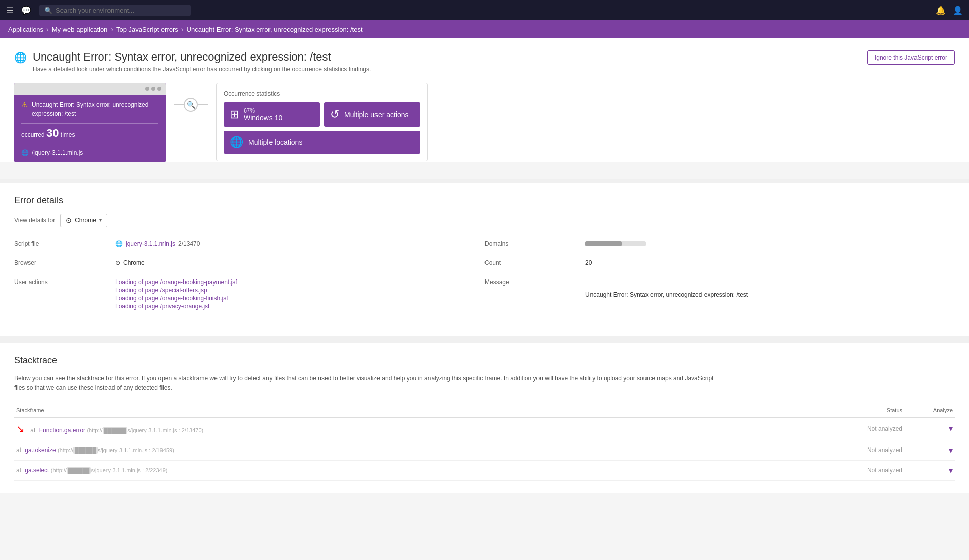 This screenshot has height=560, width=969. I want to click on breadcrumb-my-web-application: My web application, so click(80, 29).